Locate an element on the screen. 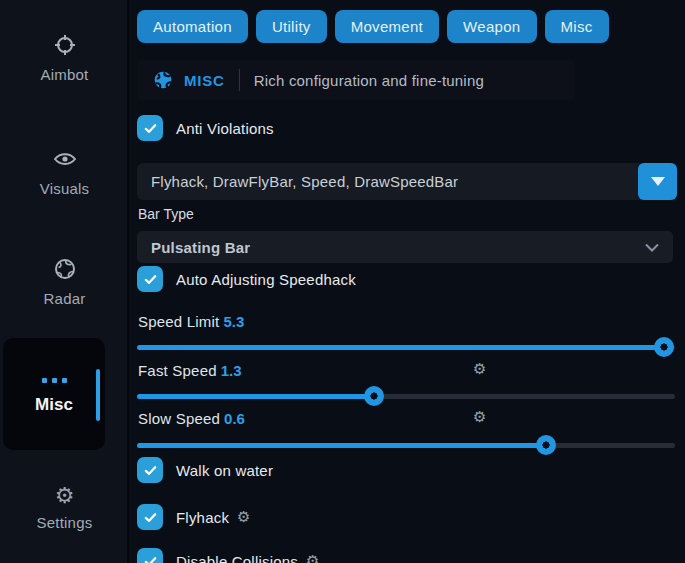  tab-automation: Automation is located at coordinates (192, 26).